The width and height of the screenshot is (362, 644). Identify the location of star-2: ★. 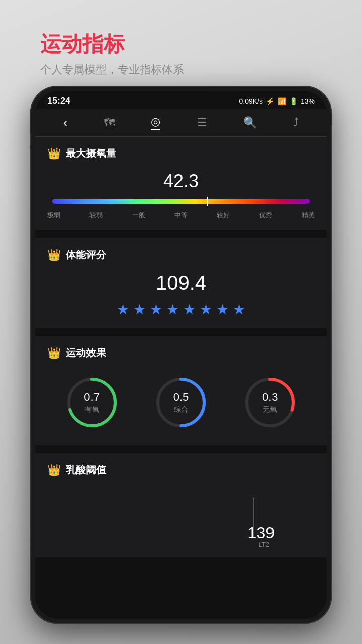
(140, 310).